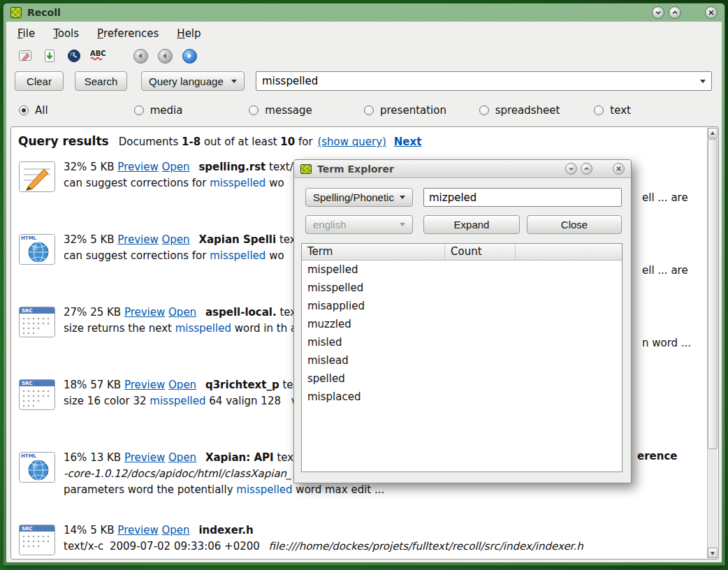 Image resolution: width=728 pixels, height=570 pixels. Describe the element at coordinates (139, 110) in the screenshot. I see `radio-media` at that location.